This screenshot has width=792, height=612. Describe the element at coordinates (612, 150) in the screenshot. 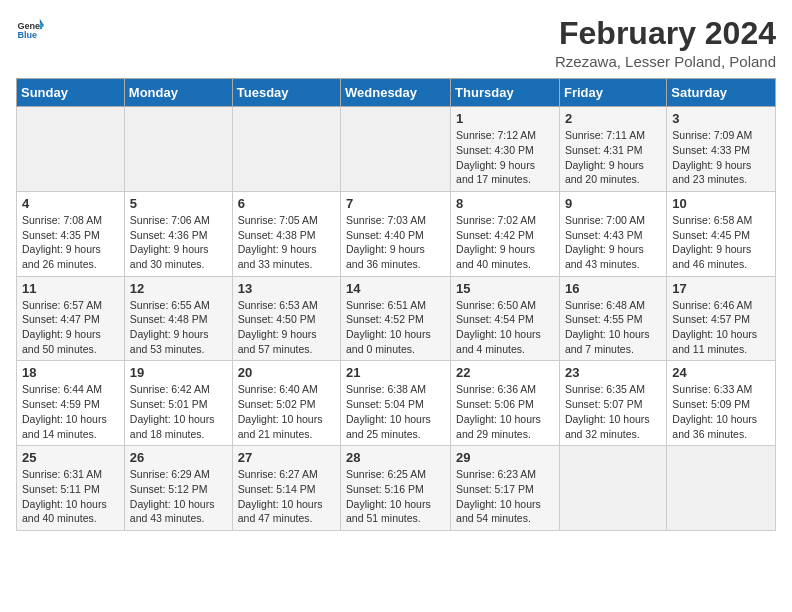

I see `calendar-cell: 2Sunrise: 7:11 AM Sunset: 4:31 PM Daylig…` at that location.